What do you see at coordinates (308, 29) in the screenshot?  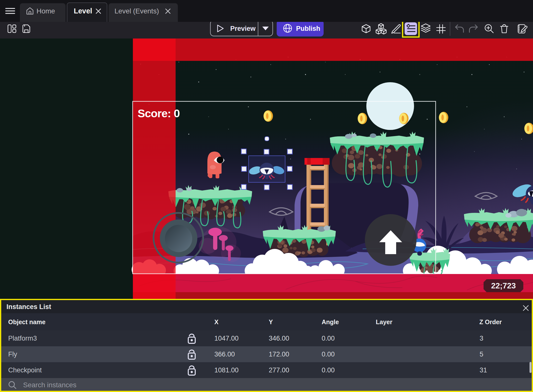 I see `svg-text: Publish` at bounding box center [308, 29].